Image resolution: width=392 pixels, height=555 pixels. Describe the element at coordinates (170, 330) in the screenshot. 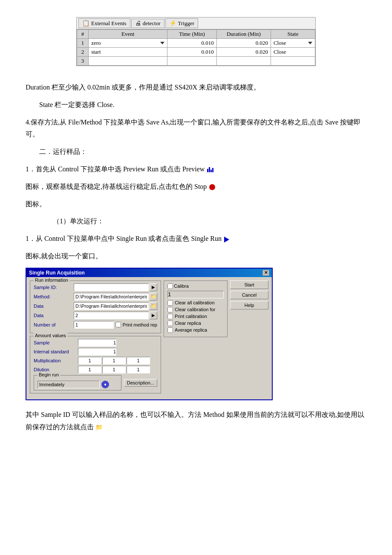

I see `avg-replica-checkbox` at that location.